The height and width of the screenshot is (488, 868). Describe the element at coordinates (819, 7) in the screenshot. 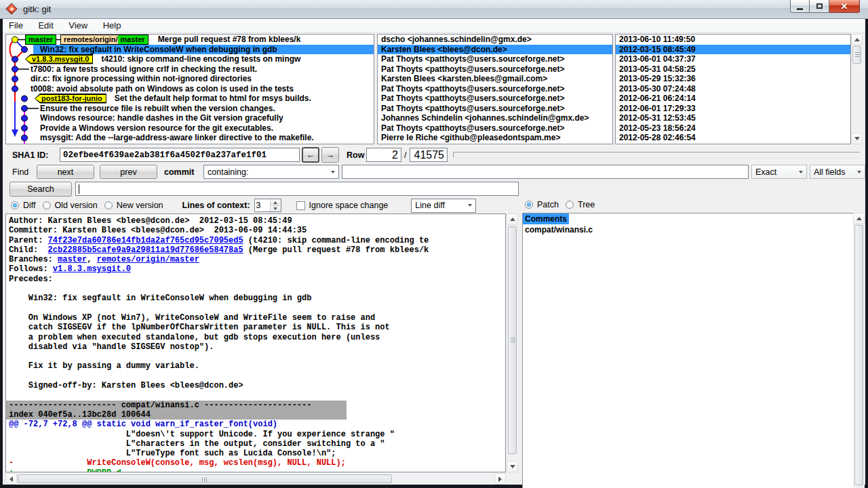

I see `maximize-button` at that location.